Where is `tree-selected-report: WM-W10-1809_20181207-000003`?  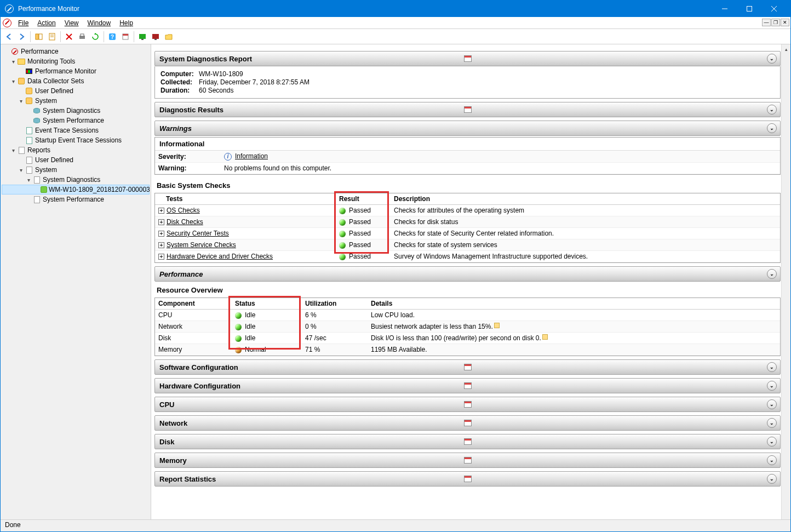 tree-selected-report: WM-W10-1809_20181207-000003 is located at coordinates (76, 190).